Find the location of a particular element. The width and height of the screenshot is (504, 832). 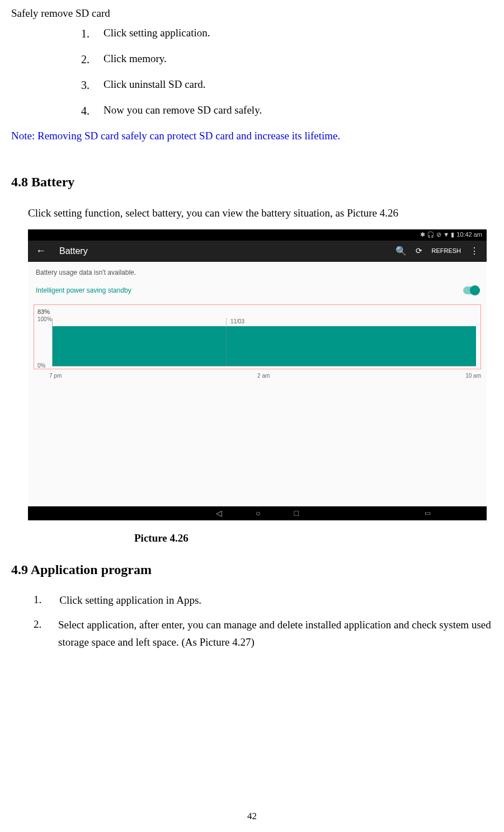

list-item: 2. Select application, after enter, you … is located at coordinates (263, 633).